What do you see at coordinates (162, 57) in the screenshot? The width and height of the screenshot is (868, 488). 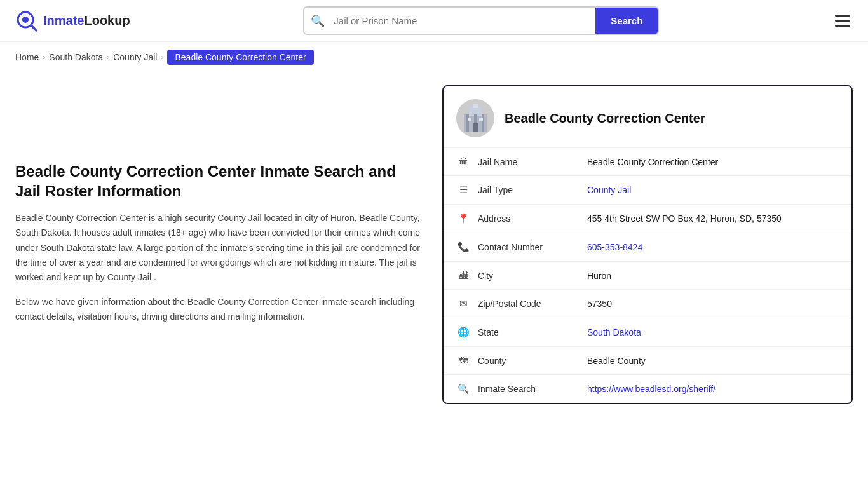 I see `breadcrumb-sep-3: ›` at bounding box center [162, 57].